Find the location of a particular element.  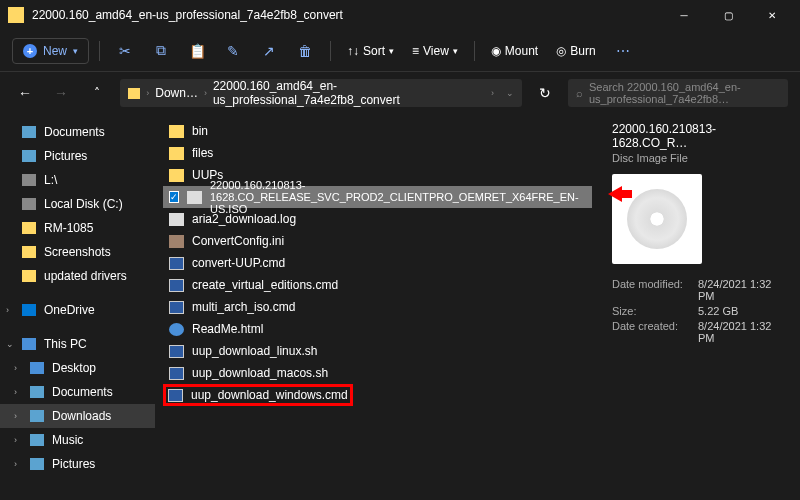

rename-icon: ✎ is located at coordinates (233, 51).